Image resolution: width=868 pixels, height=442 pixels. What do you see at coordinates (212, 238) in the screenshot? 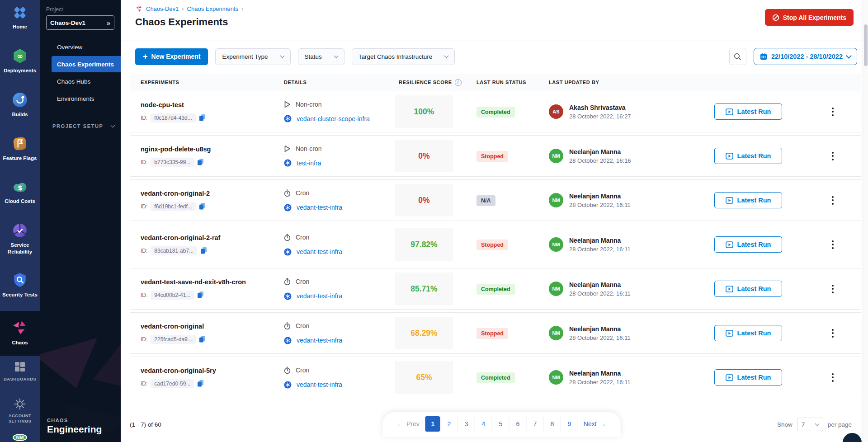
I see `experiment-name: vedant-cron-original-2-raf` at bounding box center [212, 238].